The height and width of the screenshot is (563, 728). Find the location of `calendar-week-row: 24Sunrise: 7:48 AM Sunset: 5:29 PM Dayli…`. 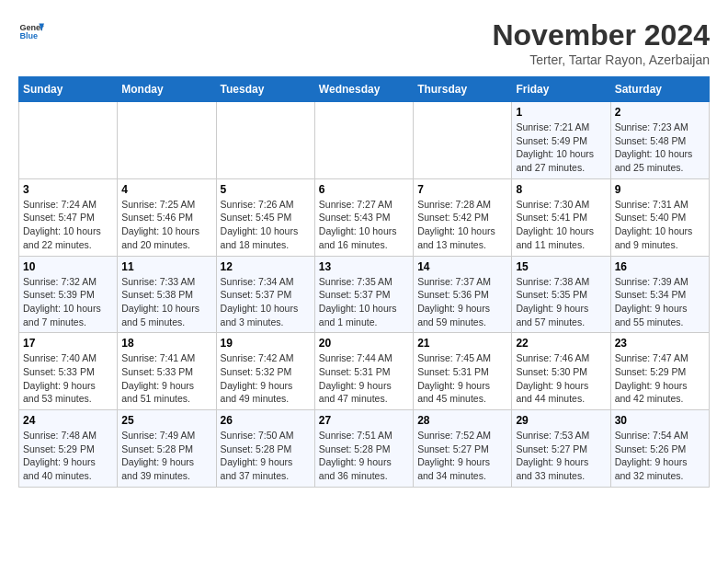

calendar-week-row: 24Sunrise: 7:48 AM Sunset: 5:29 PM Dayli… is located at coordinates (364, 449).